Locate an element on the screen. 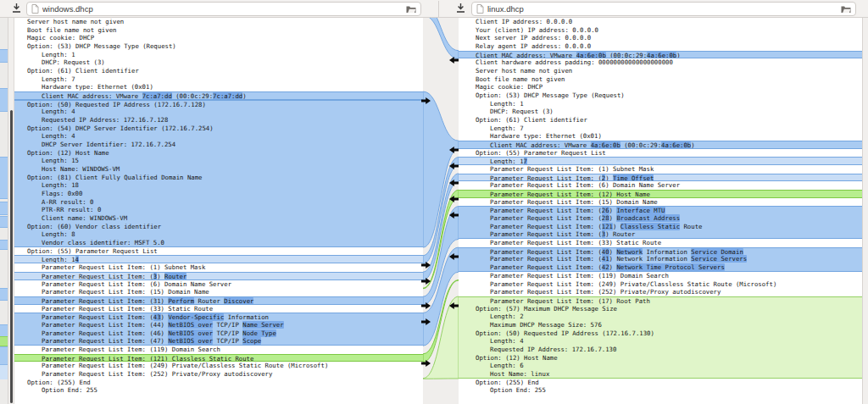 Image resolution: width=868 pixels, height=404 pixels. code-line: Client MAC address: VMware_7c:a7:dd (00:… is located at coordinates (219, 96).